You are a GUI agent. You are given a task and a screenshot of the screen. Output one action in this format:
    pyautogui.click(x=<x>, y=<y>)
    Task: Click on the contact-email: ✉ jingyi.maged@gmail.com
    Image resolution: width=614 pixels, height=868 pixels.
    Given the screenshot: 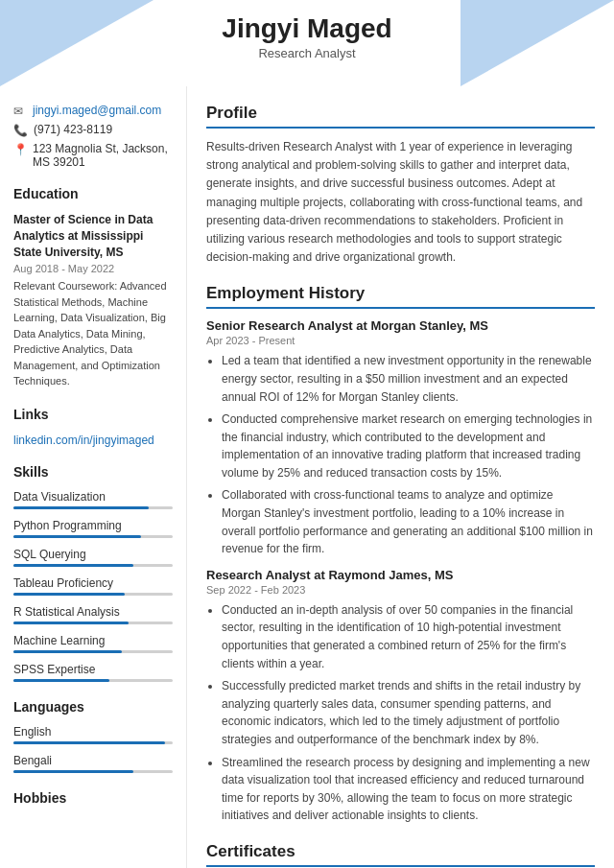 What is the action you would take?
    pyautogui.click(x=93, y=111)
    